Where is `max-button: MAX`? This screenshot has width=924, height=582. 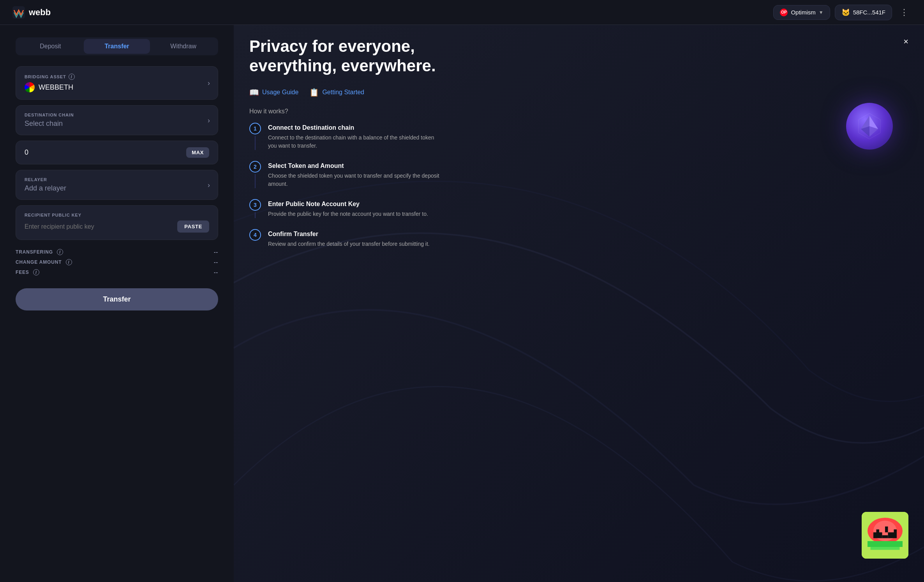
max-button: MAX is located at coordinates (198, 153).